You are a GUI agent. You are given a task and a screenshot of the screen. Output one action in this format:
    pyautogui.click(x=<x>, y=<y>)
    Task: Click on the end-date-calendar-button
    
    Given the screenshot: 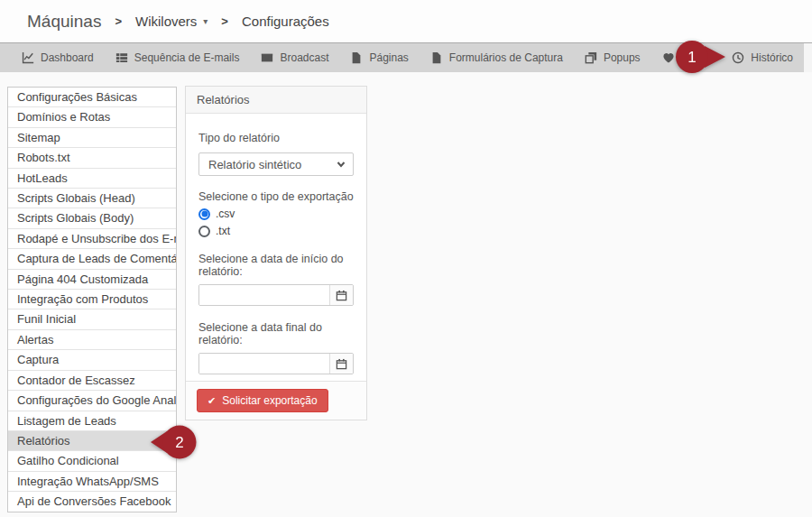 What is the action you would take?
    pyautogui.click(x=341, y=364)
    